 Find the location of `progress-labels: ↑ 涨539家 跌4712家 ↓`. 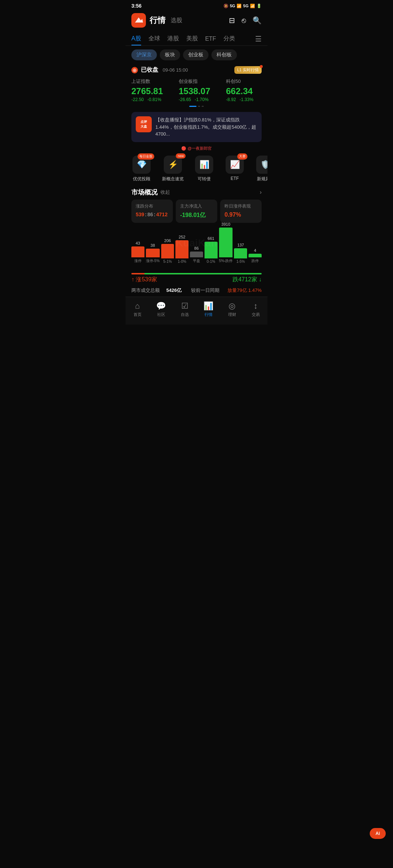

progress-labels: ↑ 涨539家 跌4712家 ↓ is located at coordinates (196, 280).